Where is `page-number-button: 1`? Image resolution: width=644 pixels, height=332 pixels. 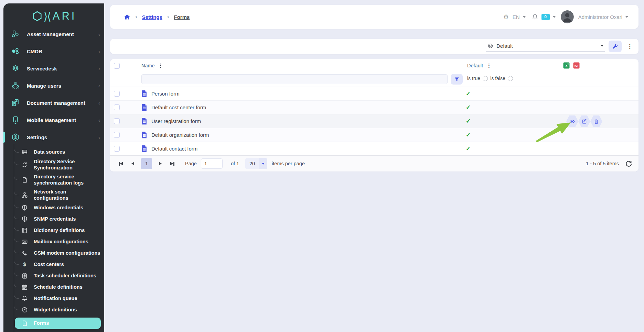 page-number-button: 1 is located at coordinates (147, 164).